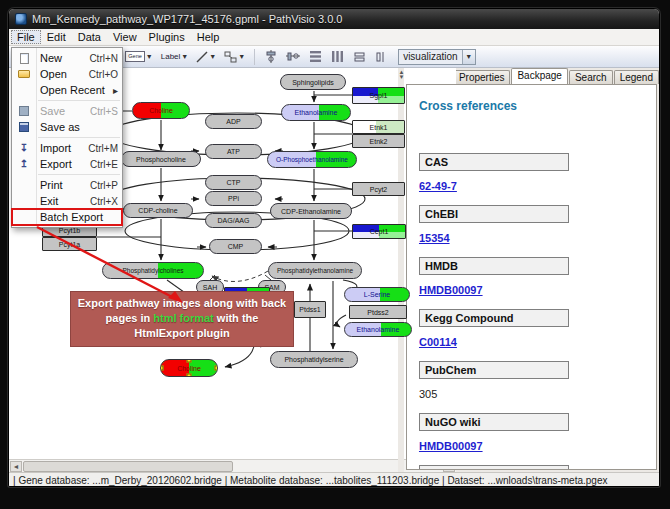 This screenshot has height=509, width=670. What do you see at coordinates (60, 58) in the screenshot?
I see `menu-item-label: New` at bounding box center [60, 58].